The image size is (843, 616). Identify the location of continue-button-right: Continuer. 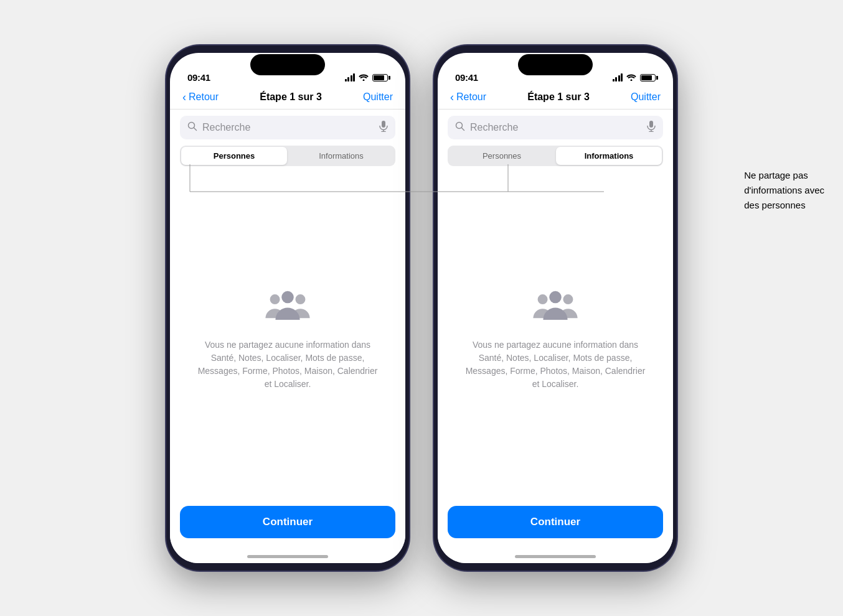
(555, 522).